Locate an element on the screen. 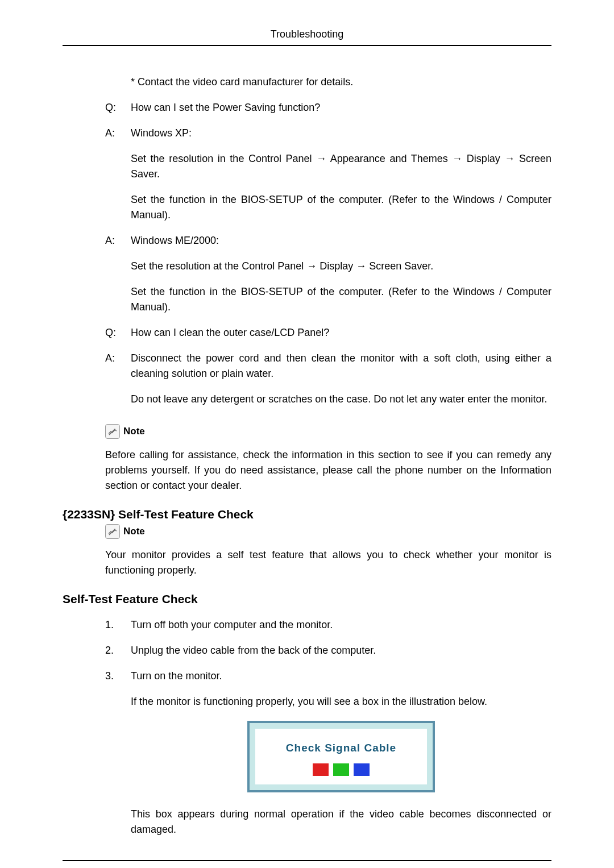  step-para: This box appears during normal operation… is located at coordinates (341, 822).